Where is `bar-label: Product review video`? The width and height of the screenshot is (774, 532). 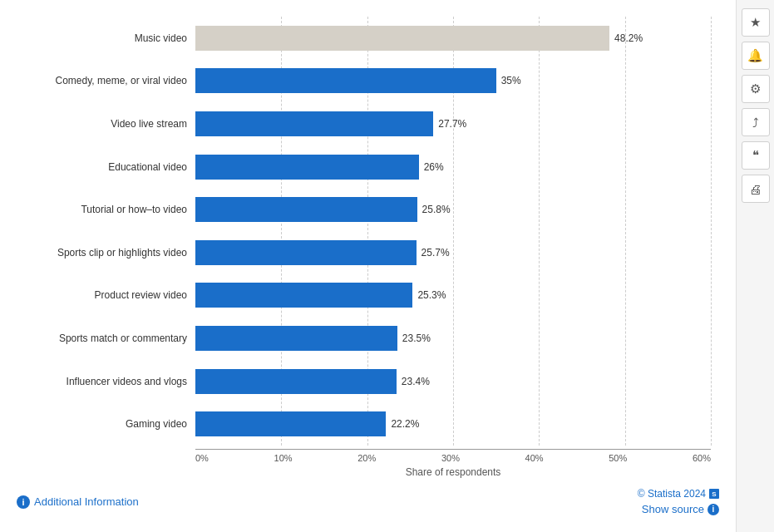 bar-label: Product review video is located at coordinates (106, 295).